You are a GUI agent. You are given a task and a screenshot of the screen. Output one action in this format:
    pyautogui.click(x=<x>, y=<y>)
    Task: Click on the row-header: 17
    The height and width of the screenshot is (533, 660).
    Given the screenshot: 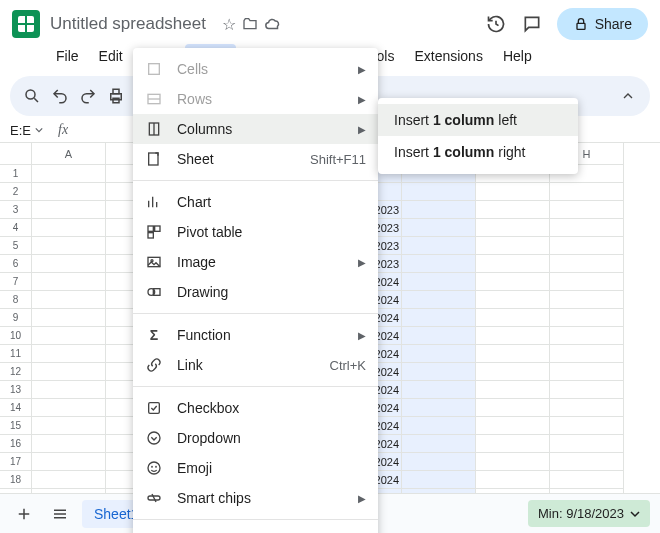 What is the action you would take?
    pyautogui.click(x=16, y=462)
    